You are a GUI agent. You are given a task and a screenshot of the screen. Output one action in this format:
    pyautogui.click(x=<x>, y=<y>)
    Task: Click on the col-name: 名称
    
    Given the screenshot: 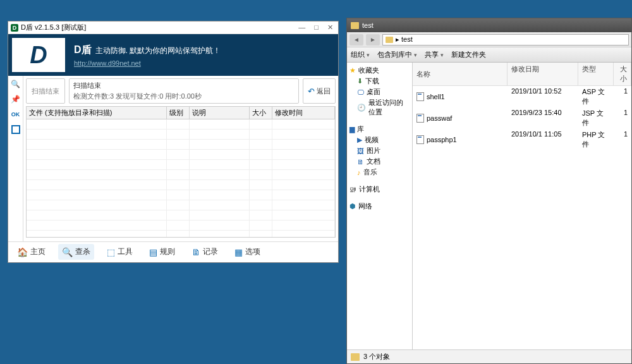 What is the action you would take?
    pyautogui.click(x=460, y=74)
    